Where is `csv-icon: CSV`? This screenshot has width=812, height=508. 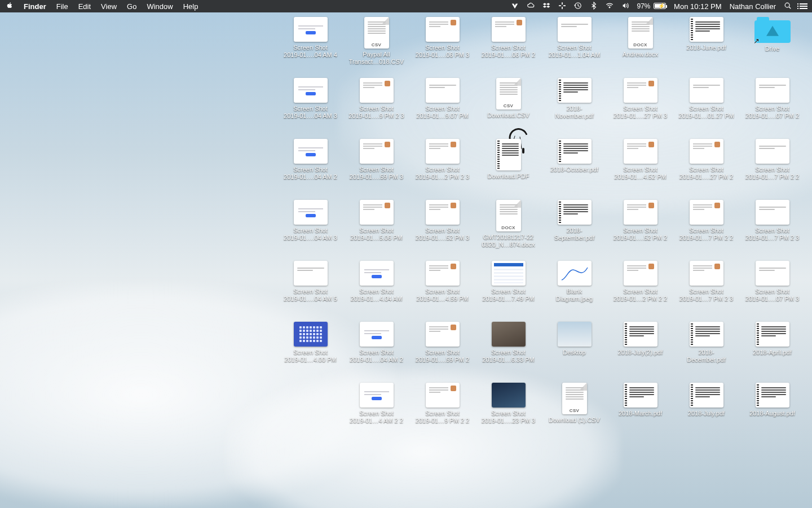 csv-icon: CSV is located at coordinates (575, 398).